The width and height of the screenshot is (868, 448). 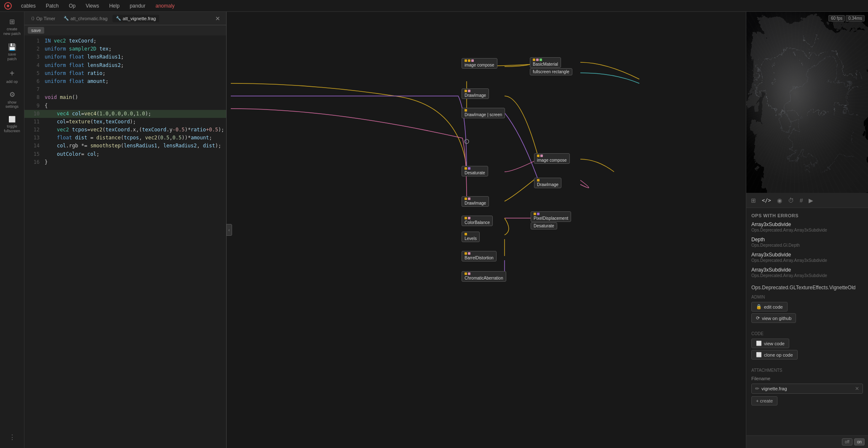 What do you see at coordinates (12, 76) in the screenshot?
I see `sidebar-btn-add-op: + add op` at bounding box center [12, 76].